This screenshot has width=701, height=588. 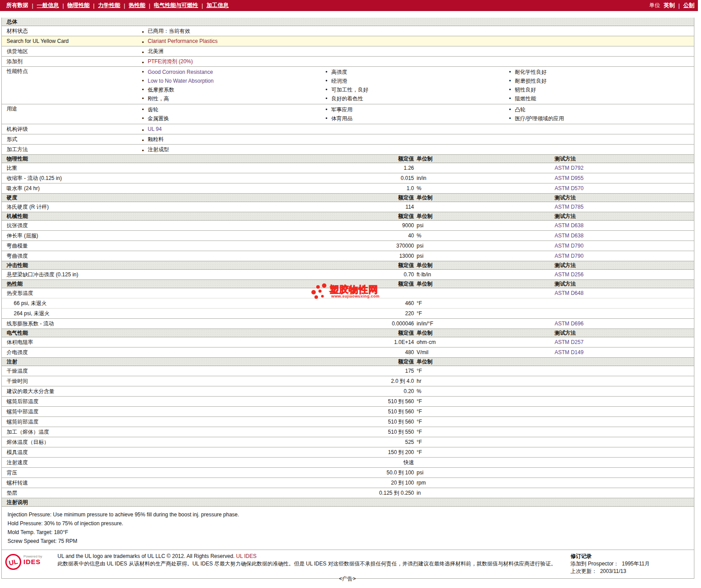 What do you see at coordinates (168, 502) in the screenshot?
I see `section-title: 注射说明` at bounding box center [168, 502].